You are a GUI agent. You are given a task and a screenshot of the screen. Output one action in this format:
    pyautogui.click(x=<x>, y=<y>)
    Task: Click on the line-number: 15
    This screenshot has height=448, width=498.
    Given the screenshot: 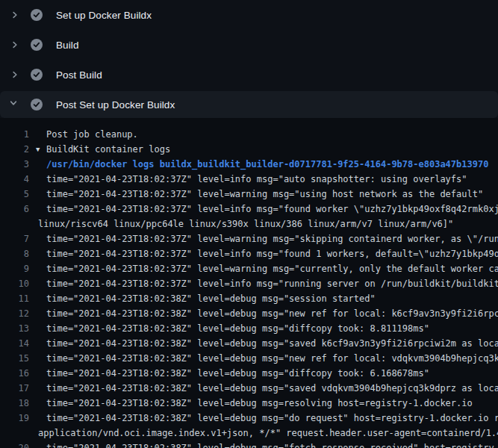 What is the action you would take?
    pyautogui.click(x=15, y=358)
    